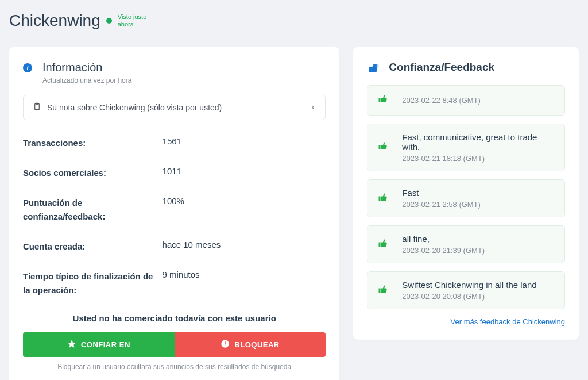 The image size is (588, 380). Describe the element at coordinates (175, 318) in the screenshot. I see `not-traded-message: Usted no ha comerciado todavía con este …` at that location.